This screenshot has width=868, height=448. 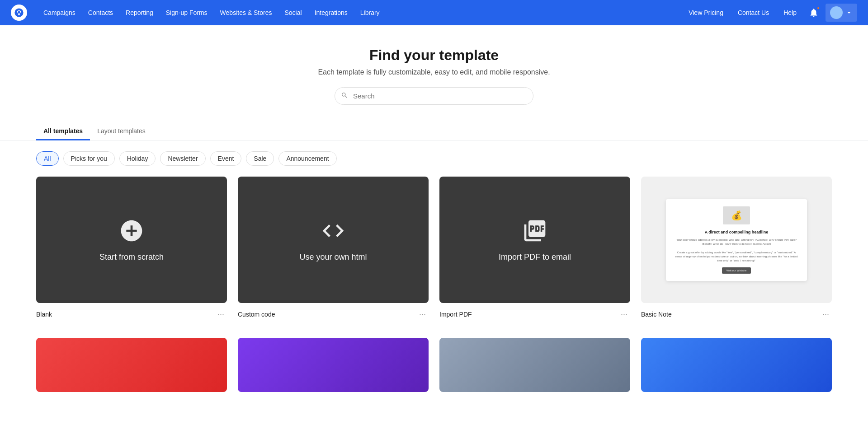 I want to click on notification-dot, so click(x=818, y=8).